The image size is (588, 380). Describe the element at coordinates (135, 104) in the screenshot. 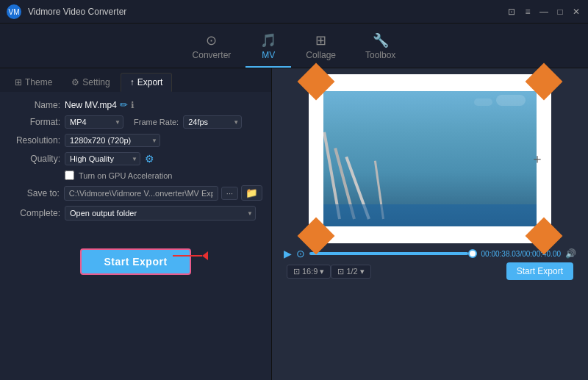

I see `name-row: Name: New MV.mp4 ✏ ℹ` at that location.